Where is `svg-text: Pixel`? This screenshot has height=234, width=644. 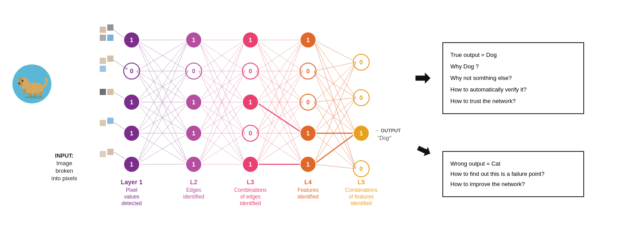 svg-text: Pixel is located at coordinates (132, 190).